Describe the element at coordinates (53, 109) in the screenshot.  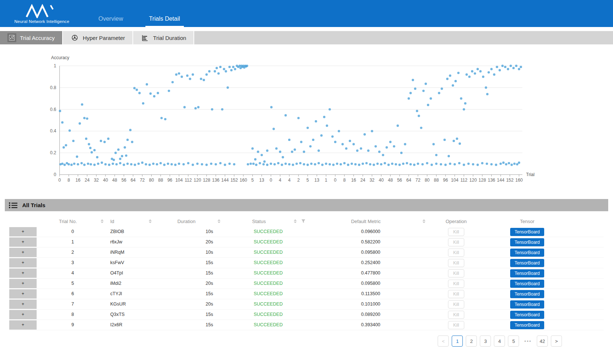
I see `svg-text: 0.6` at that location.